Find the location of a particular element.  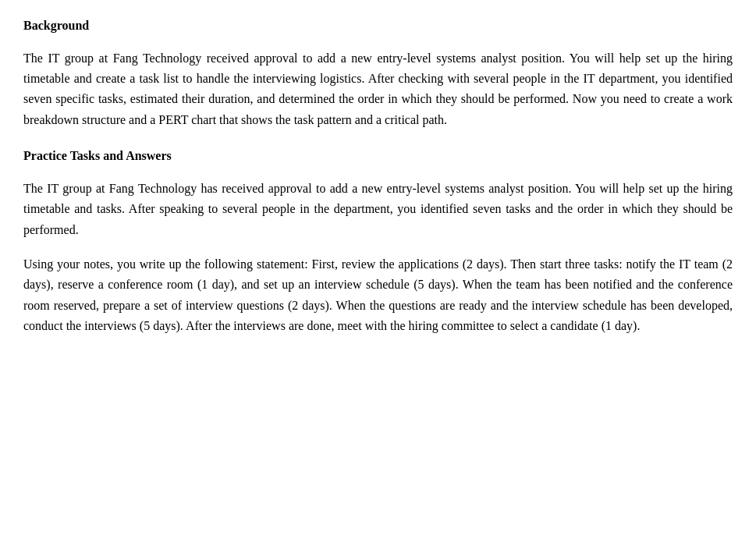

background-heading: Background is located at coordinates (378, 26).